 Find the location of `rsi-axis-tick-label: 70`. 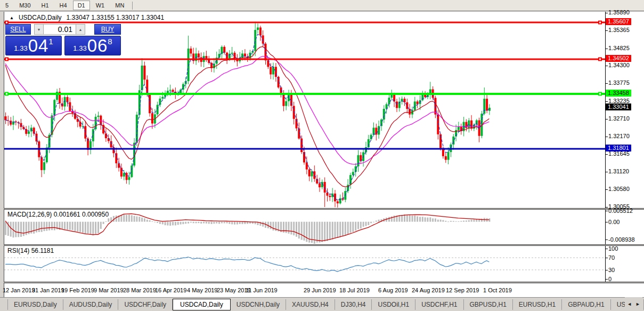

rsi-axis-tick-label: 70 is located at coordinates (612, 258).